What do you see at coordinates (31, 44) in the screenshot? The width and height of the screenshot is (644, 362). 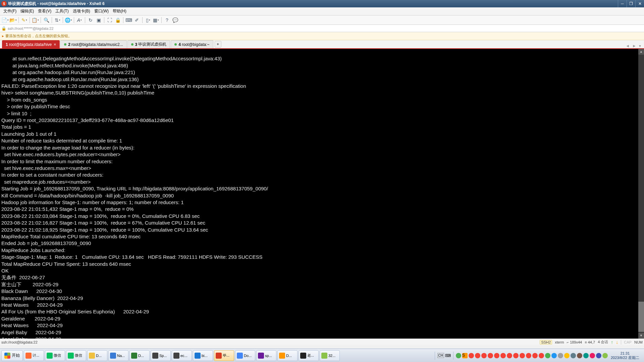 I see `session-tab: 1root@bigdata:/data/hive×` at bounding box center [31, 44].